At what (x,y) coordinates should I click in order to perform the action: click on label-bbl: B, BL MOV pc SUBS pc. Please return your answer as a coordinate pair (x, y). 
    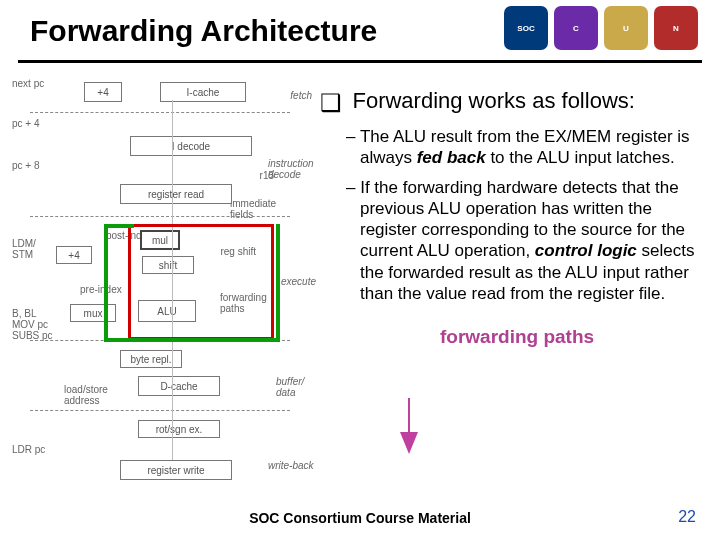
    Looking at the image, I should click on (36, 324).